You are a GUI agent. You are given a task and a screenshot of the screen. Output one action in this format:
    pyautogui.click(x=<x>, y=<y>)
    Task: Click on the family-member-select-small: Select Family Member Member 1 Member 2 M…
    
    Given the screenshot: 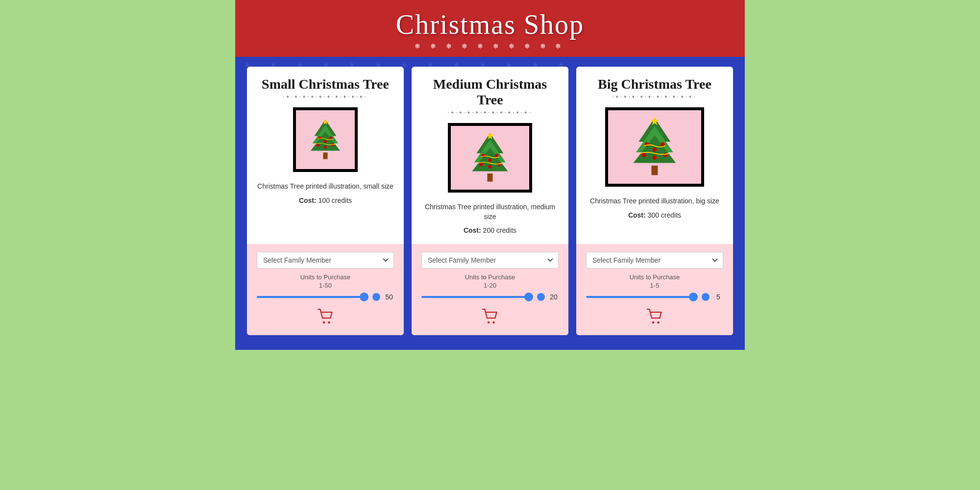 What is the action you would take?
    pyautogui.click(x=325, y=260)
    